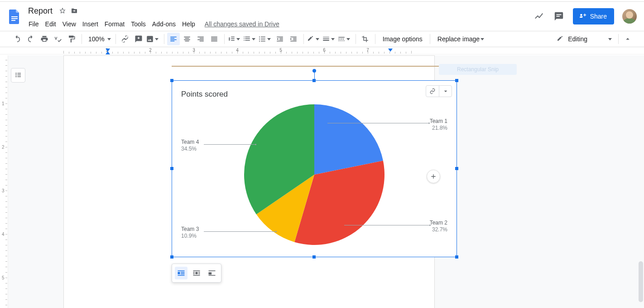 Image resolution: width=644 pixels, height=308 pixels. Describe the element at coordinates (96, 39) in the screenshot. I see `zoom-value: 100%` at that location.